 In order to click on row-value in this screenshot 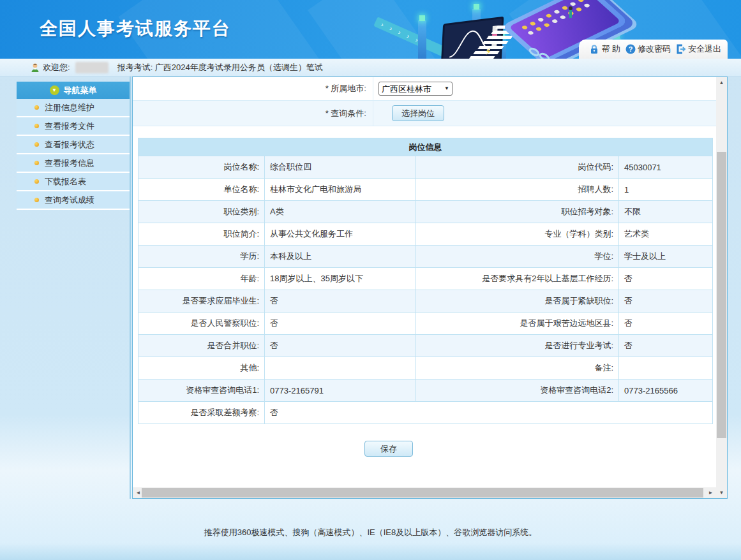, I will do `click(666, 369)`.